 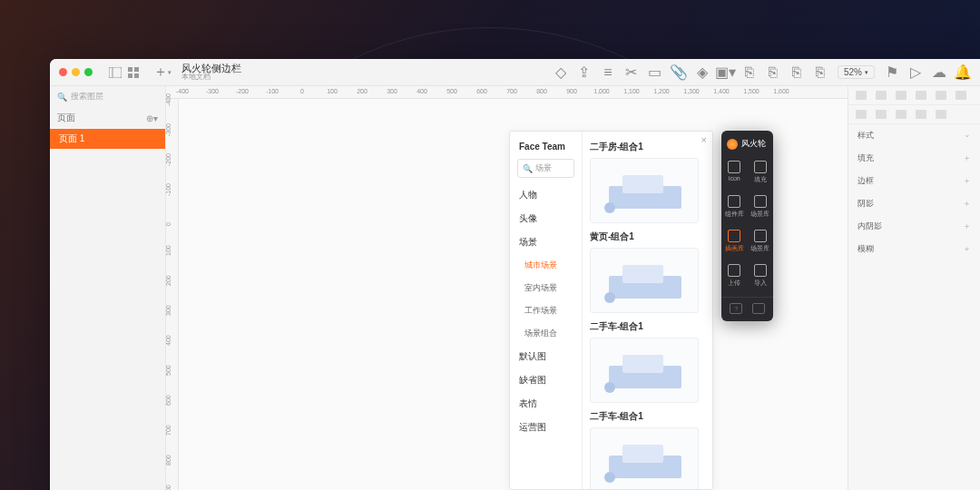 I want to click on doc-title-block: 风火轮侧边栏 本地文档, so click(x=211, y=73).